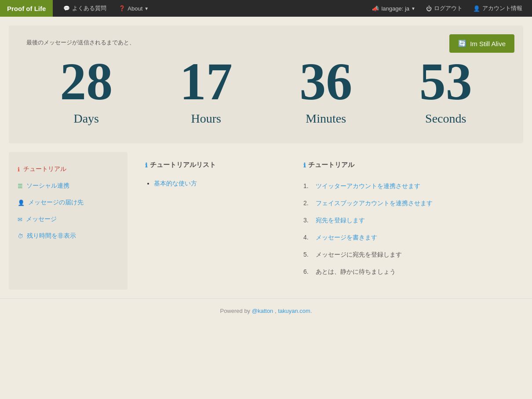  I want to click on seconds-value: 53, so click(446, 82).